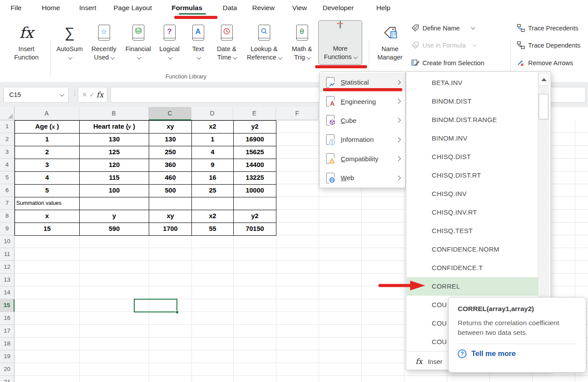 This screenshot has width=588, height=382. Describe the element at coordinates (545, 63) in the screenshot. I see `remove-arrows-button: Remove Arrows` at that location.